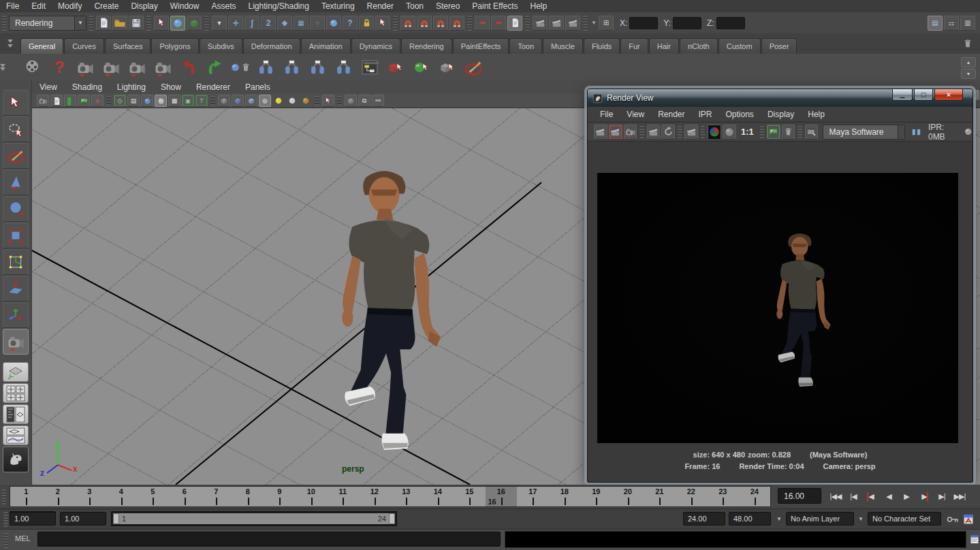  I want to click on timeline-ruler: 1 2 3 4 5 6 7 8 9 10 11 12 13 14 15 1616…, so click(390, 497).